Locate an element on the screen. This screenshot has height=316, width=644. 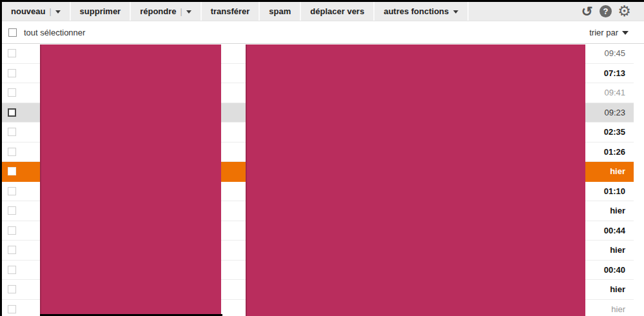
select-all-label: tout sélectionner is located at coordinates (54, 32).